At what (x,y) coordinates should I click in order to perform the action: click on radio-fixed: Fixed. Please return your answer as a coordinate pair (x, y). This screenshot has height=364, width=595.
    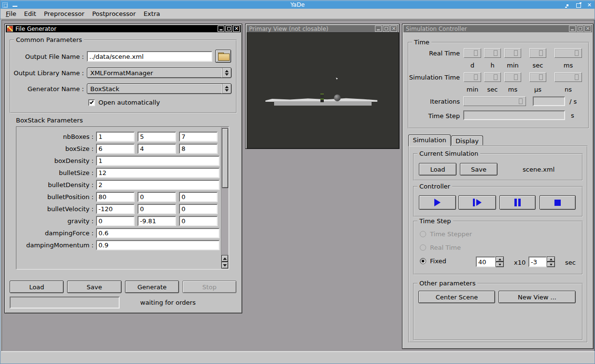
    Looking at the image, I should click on (433, 261).